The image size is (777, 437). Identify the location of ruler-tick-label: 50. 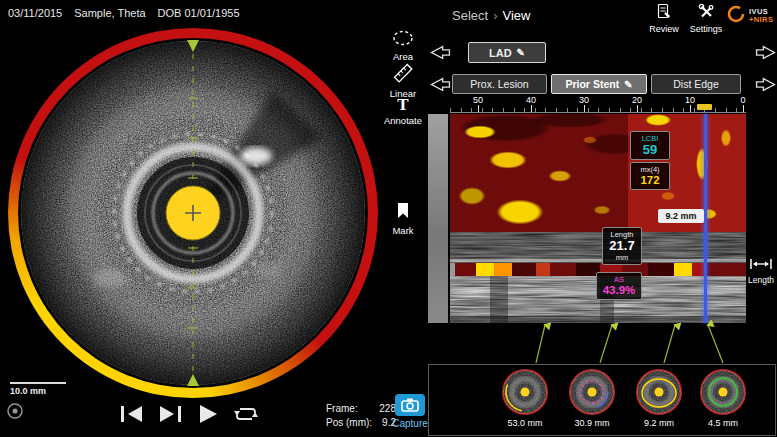
(478, 100).